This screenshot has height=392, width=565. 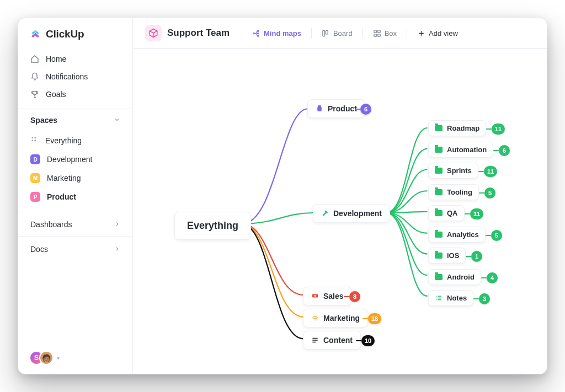 I want to click on hammer-icon, so click(x=325, y=213).